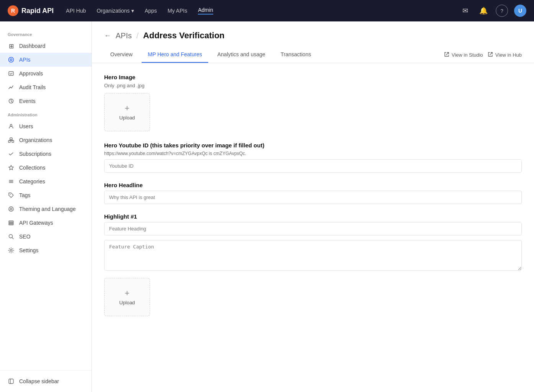  I want to click on logo: R Rapid API, so click(31, 11).